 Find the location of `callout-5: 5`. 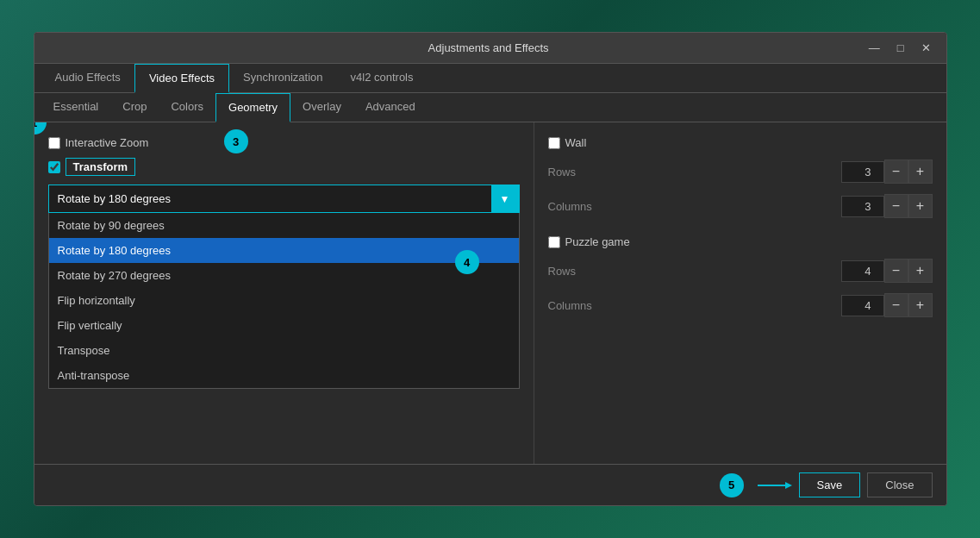

callout-5: 5 is located at coordinates (732, 485).